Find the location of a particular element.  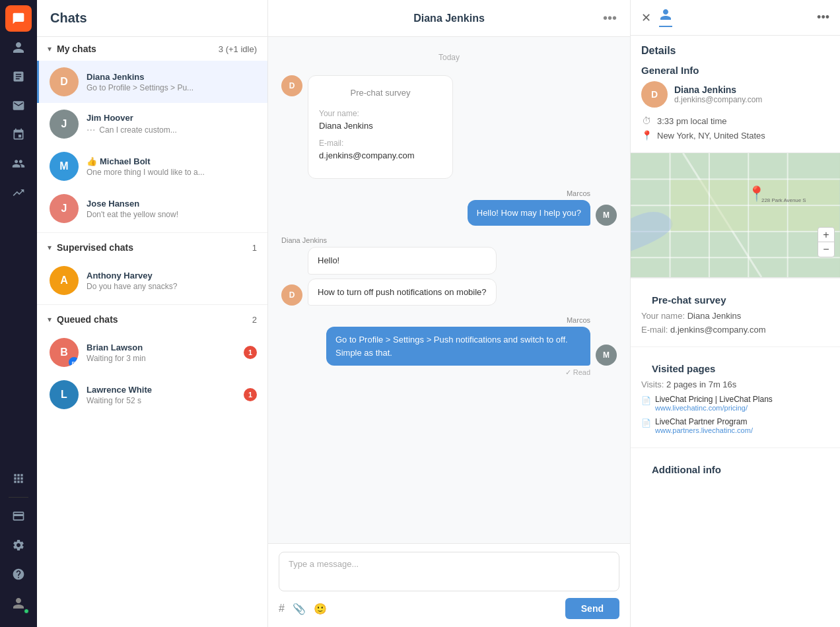

pre-chat-name-label: Your name: is located at coordinates (663, 315).